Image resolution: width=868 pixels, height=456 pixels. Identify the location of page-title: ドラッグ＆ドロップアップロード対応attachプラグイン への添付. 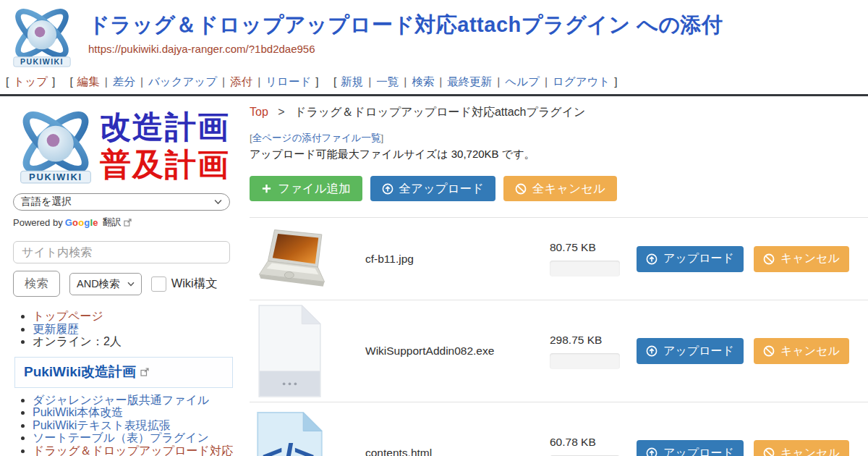
(406, 25).